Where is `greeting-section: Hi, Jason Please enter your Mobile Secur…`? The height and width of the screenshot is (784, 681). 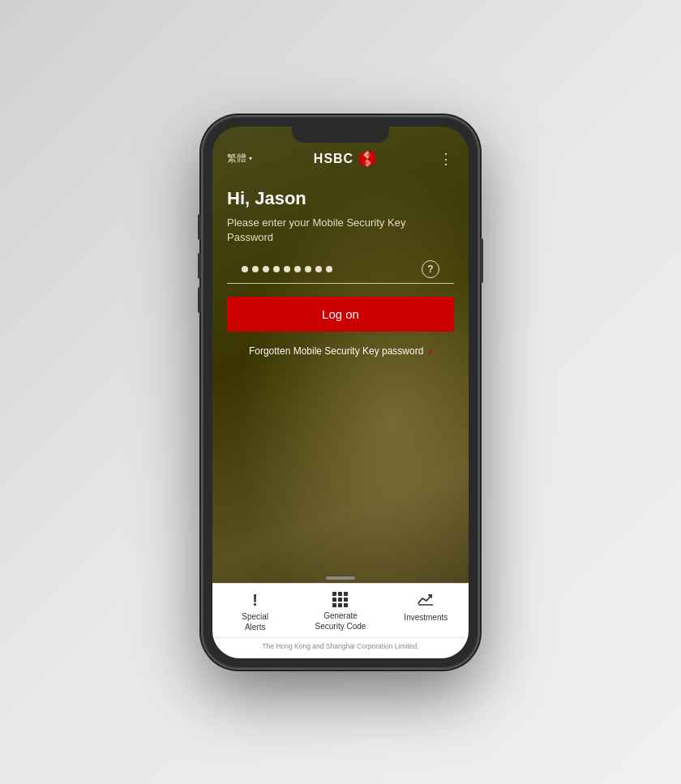
greeting-section: Hi, Jason Please enter your Mobile Secur… is located at coordinates (340, 215).